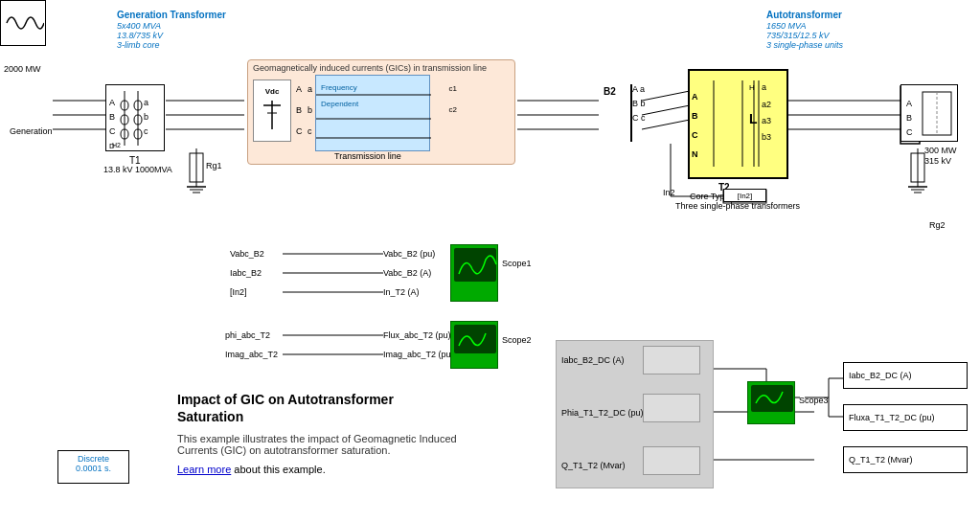 The height and width of the screenshot is (522, 980). Describe the element at coordinates (310, 110) in the screenshot. I see `trans-b1-label: b` at that location.